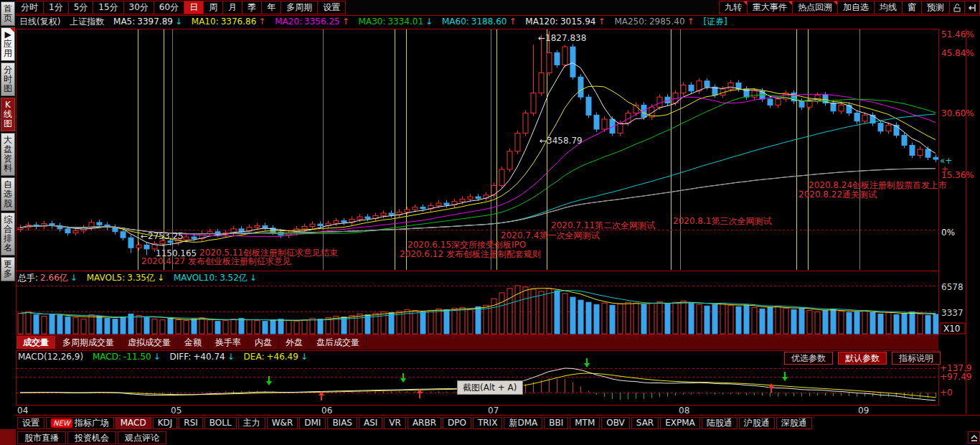 This screenshot has height=445, width=980. I want to click on dea-label: DEA:, so click(254, 357).